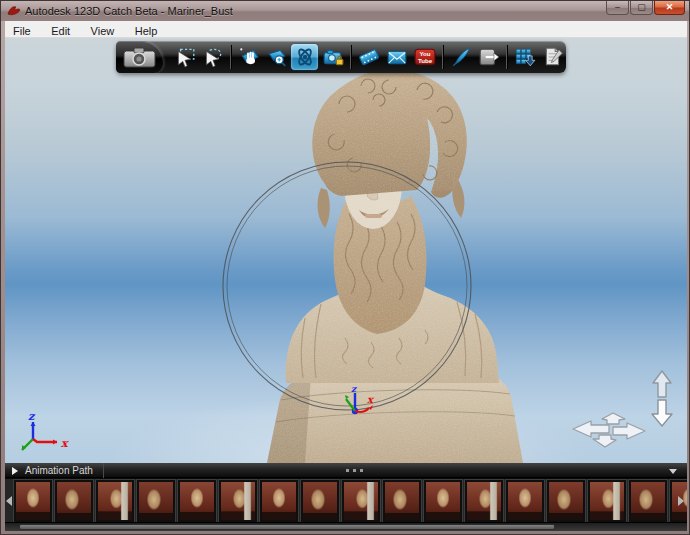  Describe the element at coordinates (425, 57) in the screenshot. I see `youtube-icon: You Tube` at that location.